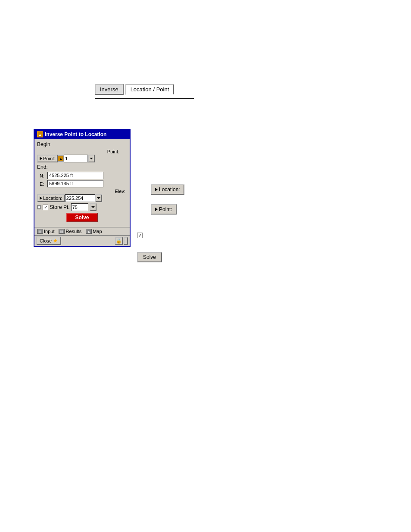  I want to click on e-value: 5899.145 ft, so click(75, 184).